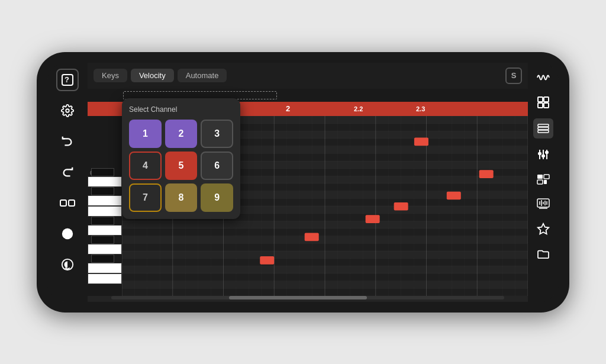 This screenshot has height=364, width=606. What do you see at coordinates (217, 166) in the screenshot?
I see `channel-btn-6: 6` at bounding box center [217, 166].